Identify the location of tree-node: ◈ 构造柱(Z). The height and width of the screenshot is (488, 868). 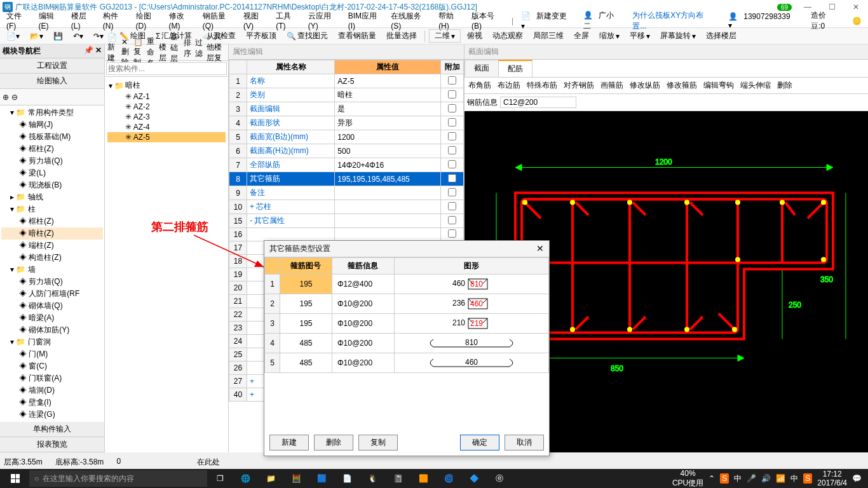
(52, 258).